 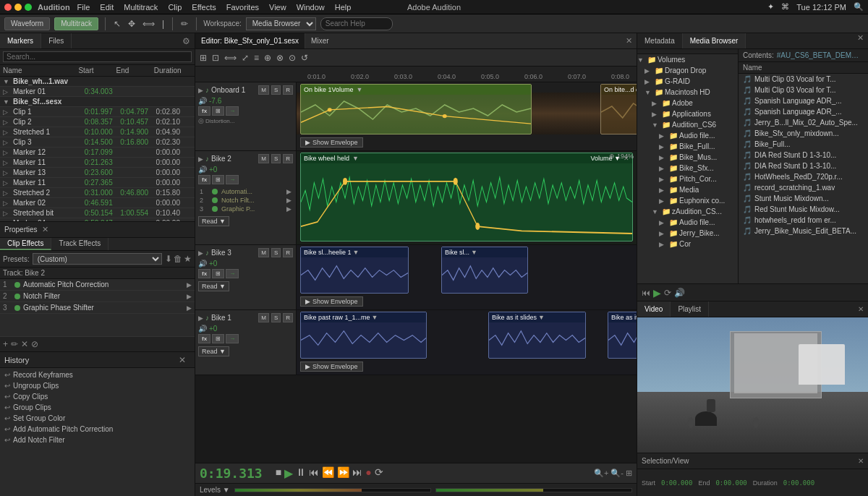 What do you see at coordinates (646, 293) in the screenshot?
I see `mb-prev-icon: ⏮` at bounding box center [646, 293].